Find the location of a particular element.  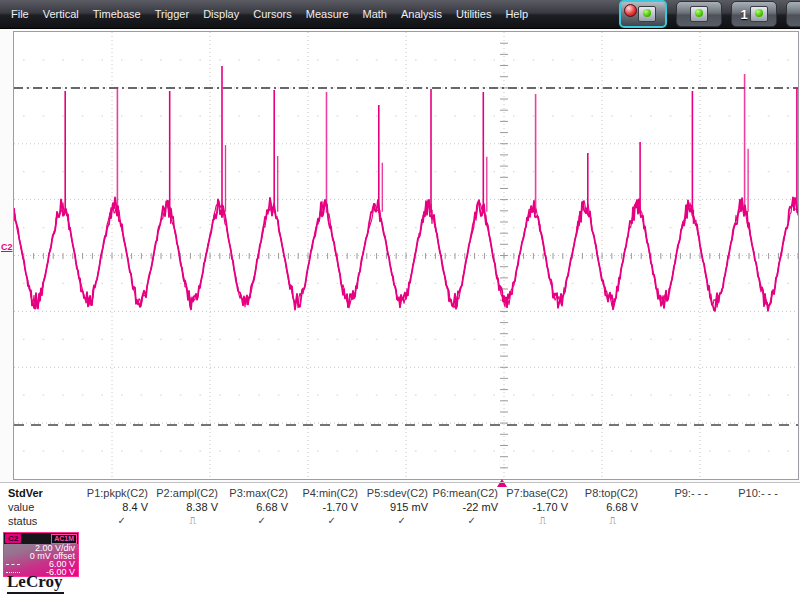

param-value-p8: 6.68 V is located at coordinates (605, 507).